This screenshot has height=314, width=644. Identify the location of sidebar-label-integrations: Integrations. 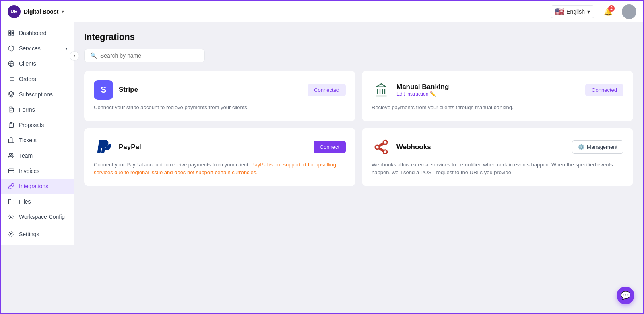
(34, 186).